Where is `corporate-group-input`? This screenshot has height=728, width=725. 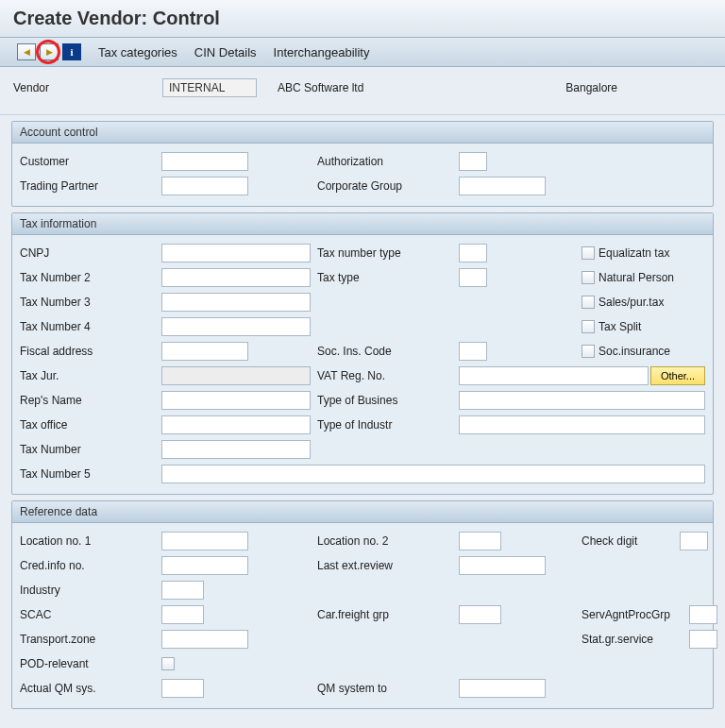
corporate-group-input is located at coordinates (502, 186).